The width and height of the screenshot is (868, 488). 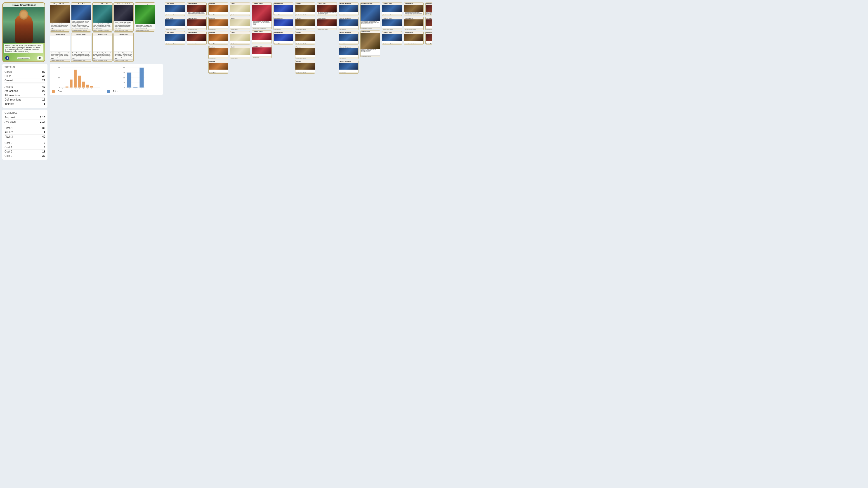 What do you see at coordinates (44, 152) in the screenshot?
I see `cost2-value: 18` at bounding box center [44, 152].